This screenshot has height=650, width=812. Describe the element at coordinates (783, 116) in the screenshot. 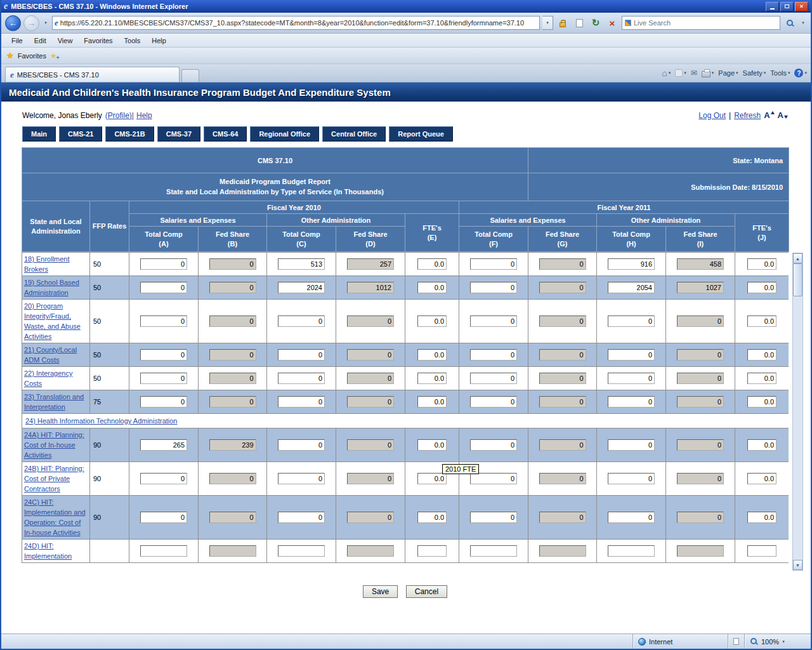

I see `font-decrease-button: A` at that location.